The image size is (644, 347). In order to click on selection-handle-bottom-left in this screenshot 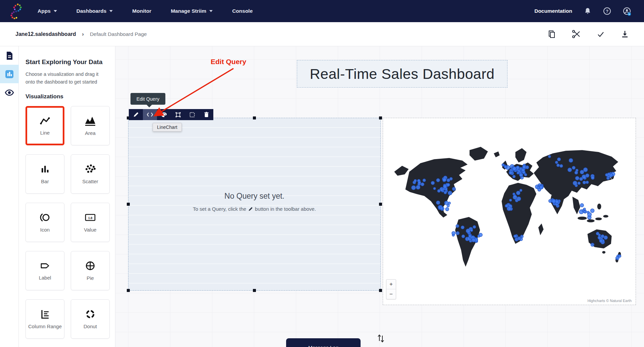, I will do `click(128, 291)`.